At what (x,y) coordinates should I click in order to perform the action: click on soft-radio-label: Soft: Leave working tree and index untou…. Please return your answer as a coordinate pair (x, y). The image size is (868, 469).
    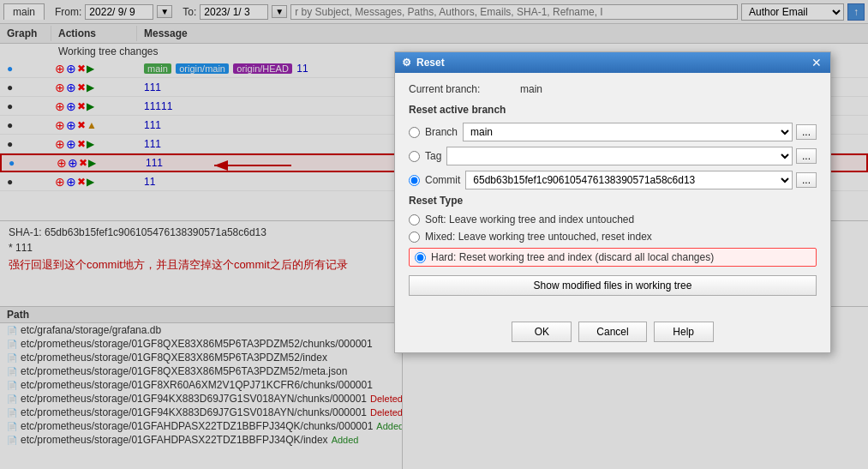
    Looking at the image, I should click on (530, 219).